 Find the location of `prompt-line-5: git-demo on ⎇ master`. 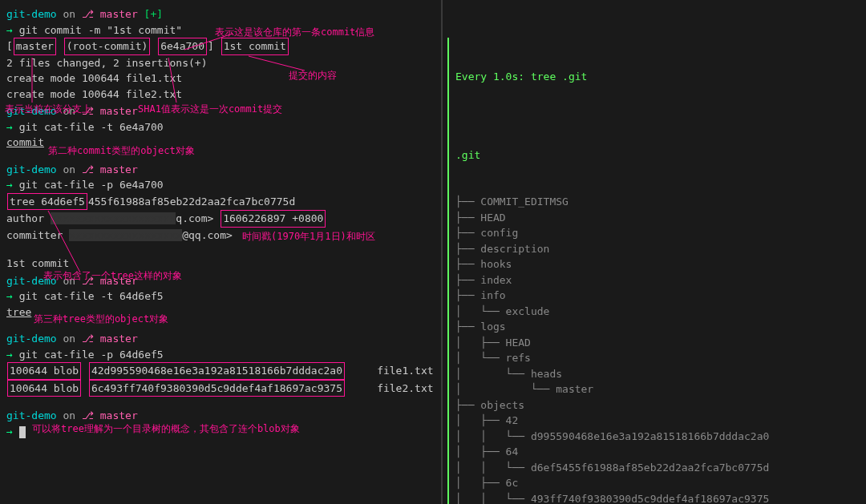

prompt-line-5: git-demo on ⎇ master is located at coordinates (221, 339).